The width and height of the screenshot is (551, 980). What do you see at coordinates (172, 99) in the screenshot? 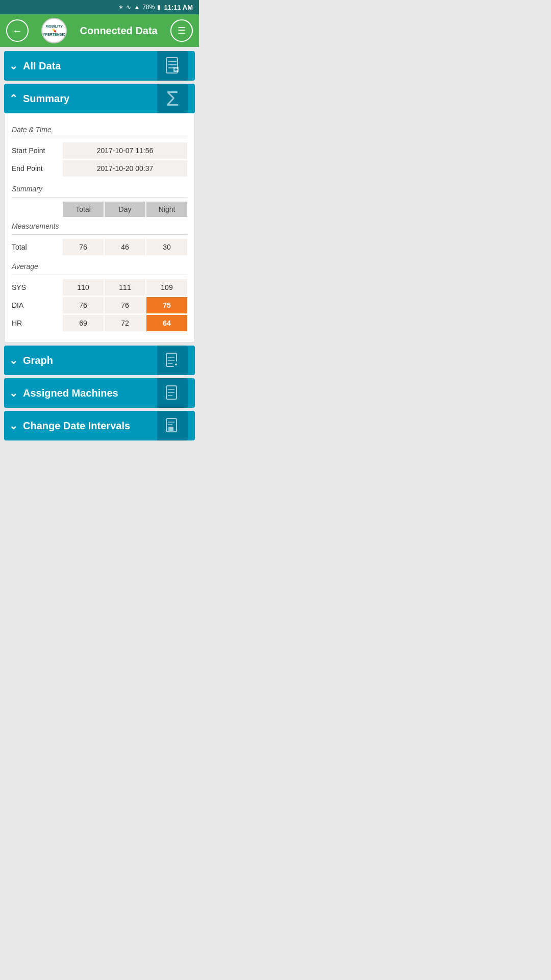
I see `summary-icon: Σ` at bounding box center [172, 99].